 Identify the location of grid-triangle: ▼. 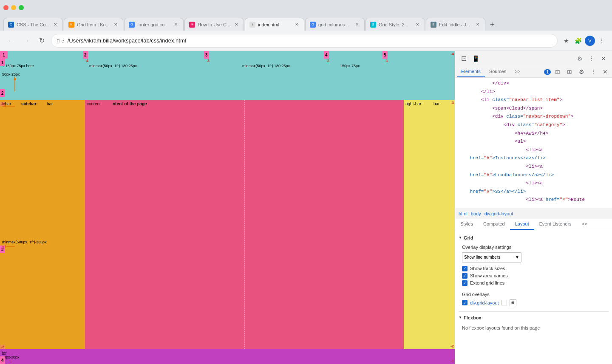
(460, 238).